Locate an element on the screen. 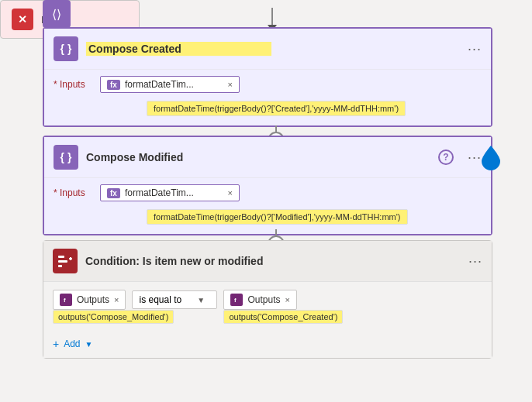  add-label: Add is located at coordinates (71, 344).